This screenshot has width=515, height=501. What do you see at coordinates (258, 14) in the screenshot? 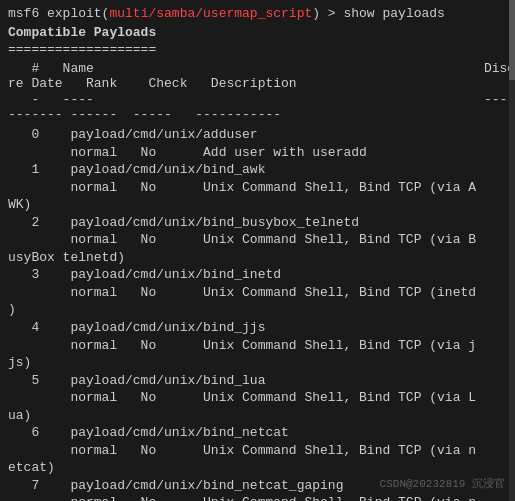
I see `prompt-line: msf6 exploit(multi/samba/usermap_script)…` at bounding box center [258, 14].